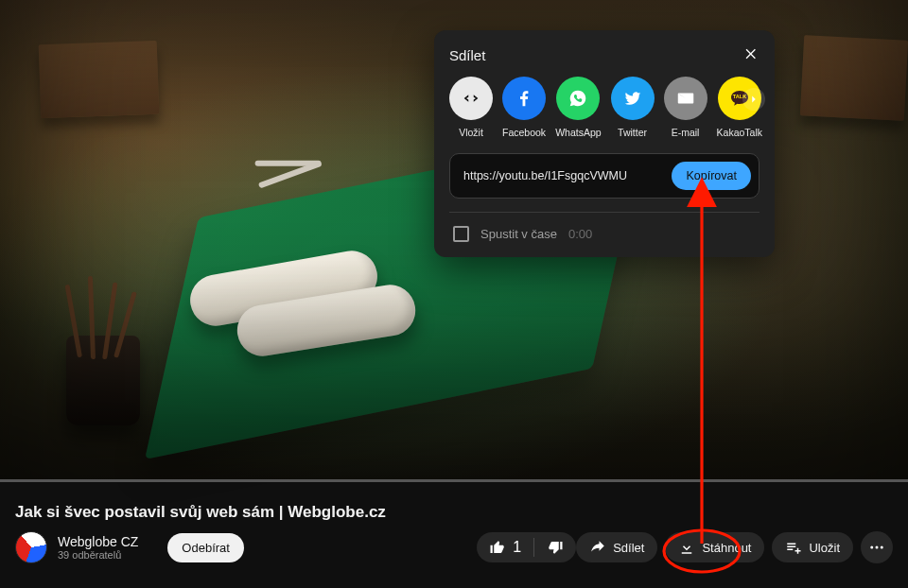 This screenshot has width=908, height=588. Describe the element at coordinates (812, 547) in the screenshot. I see `save-button: Uložit` at that location.